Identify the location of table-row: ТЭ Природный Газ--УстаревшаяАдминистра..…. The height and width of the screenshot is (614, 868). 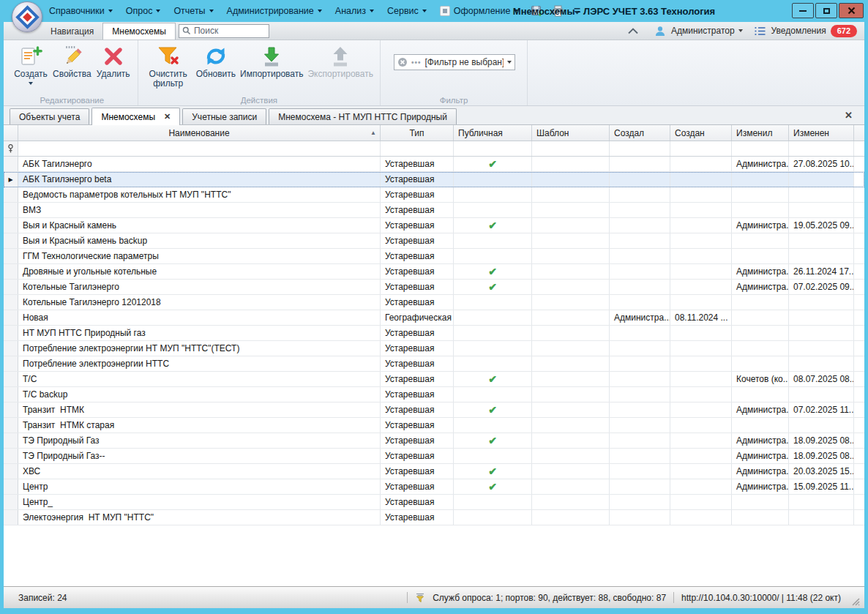
(434, 457).